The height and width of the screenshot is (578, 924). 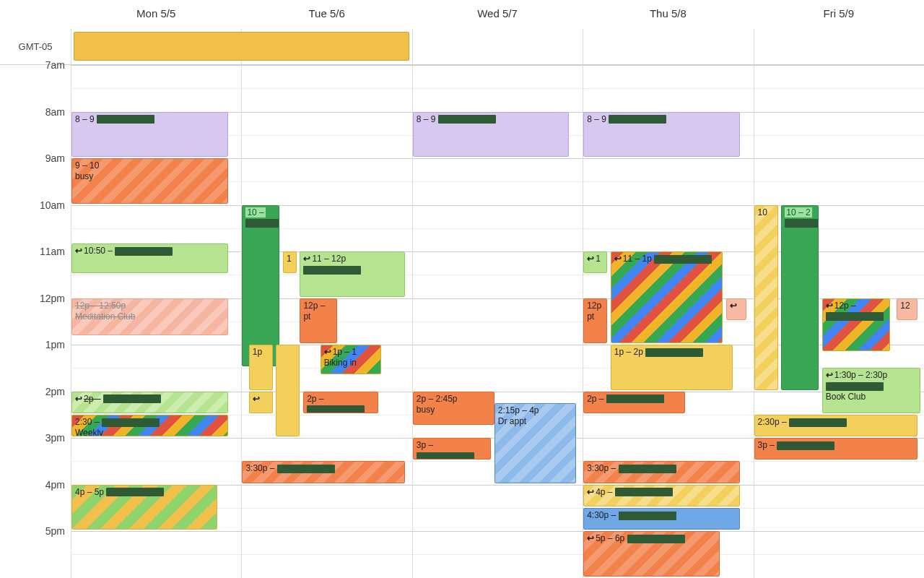 What do you see at coordinates (594, 306) in the screenshot?
I see `event-time: 12p` at bounding box center [594, 306].